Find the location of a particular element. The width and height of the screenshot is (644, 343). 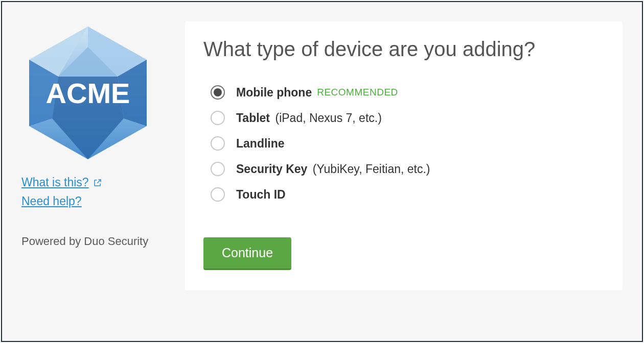

option-label: Security Key is located at coordinates (272, 169).